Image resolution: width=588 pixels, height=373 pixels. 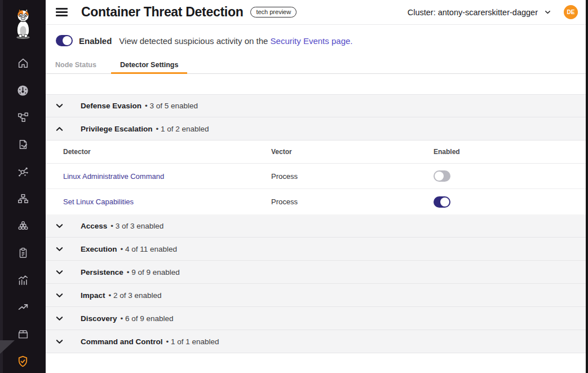 What do you see at coordinates (162, 12) in the screenshot?
I see `page-title: Container Threat Detection` at bounding box center [162, 12].